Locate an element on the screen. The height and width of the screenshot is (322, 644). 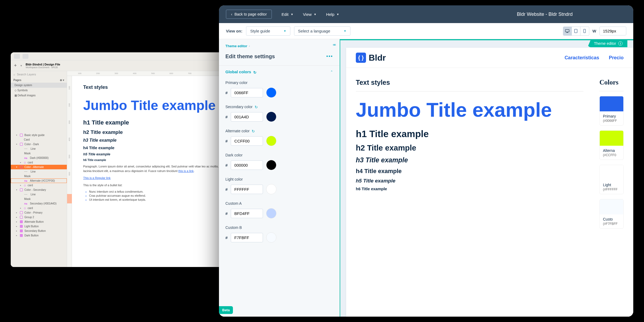
layer-item: ▸Color - Primary is located at coordinates (39, 213).